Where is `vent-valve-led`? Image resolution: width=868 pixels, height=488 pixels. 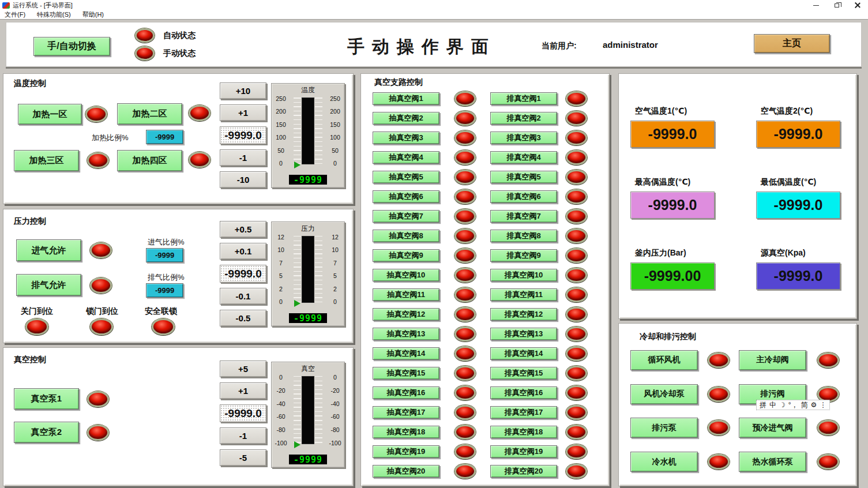 vent-valve-led is located at coordinates (577, 393).